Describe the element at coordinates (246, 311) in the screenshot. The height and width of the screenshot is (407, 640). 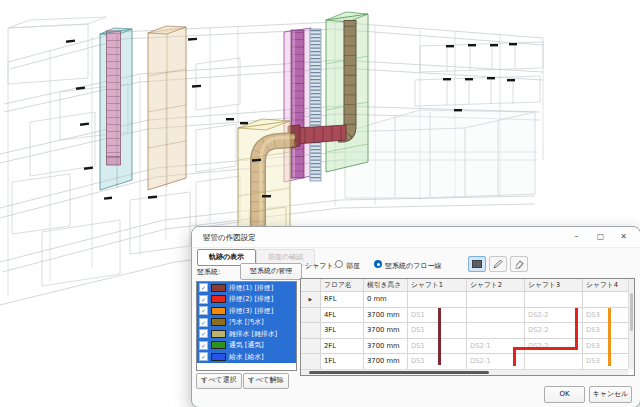
I see `system-list-item: ✓排煙(3) [排煙]` at that location.